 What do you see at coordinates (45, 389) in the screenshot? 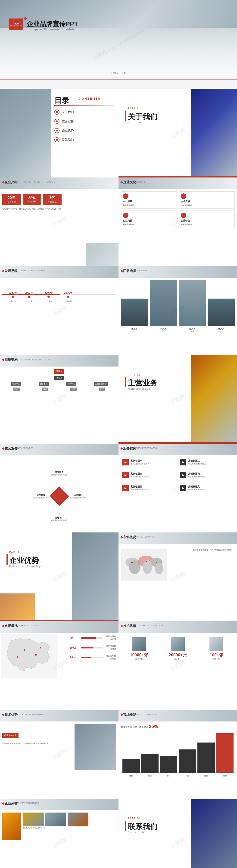
I see `org-sub-2: 技术` at bounding box center [45, 389].